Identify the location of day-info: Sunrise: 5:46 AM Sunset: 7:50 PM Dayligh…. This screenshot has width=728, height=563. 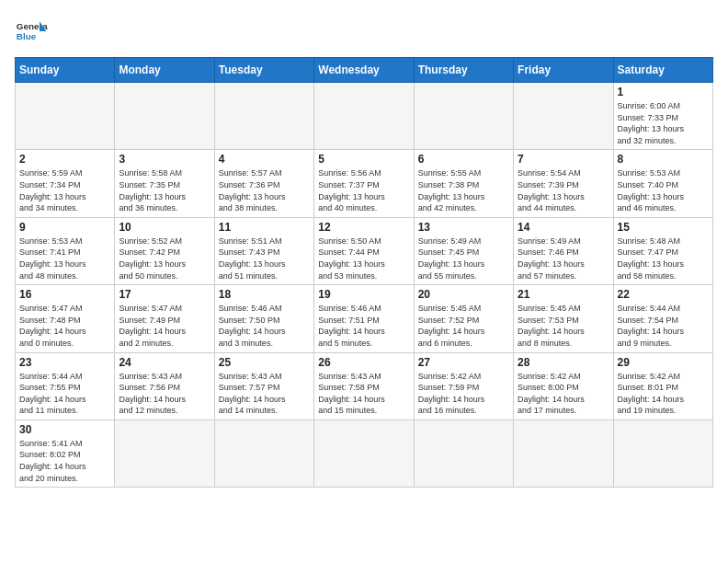
(265, 326).